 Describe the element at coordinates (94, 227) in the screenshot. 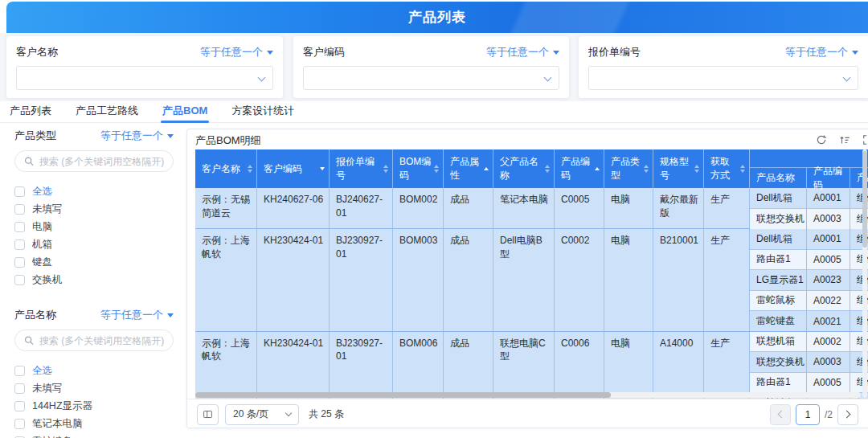

I see `option-computer: 电脑` at that location.